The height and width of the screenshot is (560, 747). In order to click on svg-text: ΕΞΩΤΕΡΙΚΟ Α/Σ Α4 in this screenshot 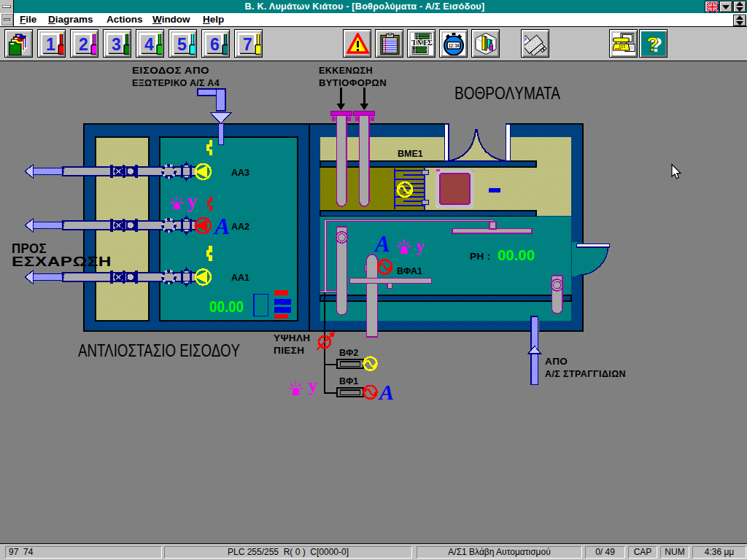, I will do `click(176, 83)`.